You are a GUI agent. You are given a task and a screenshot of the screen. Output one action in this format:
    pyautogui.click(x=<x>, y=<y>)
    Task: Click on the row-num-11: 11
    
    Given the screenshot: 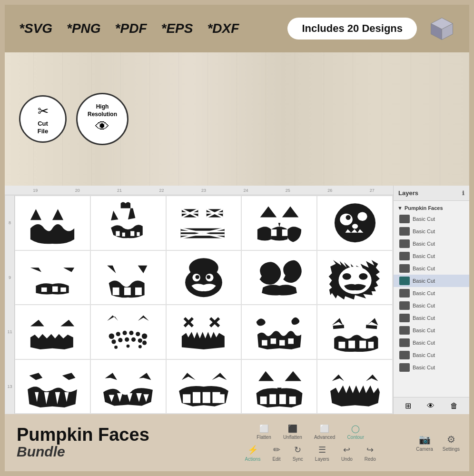 What is the action you would take?
    pyautogui.click(x=10, y=332)
    